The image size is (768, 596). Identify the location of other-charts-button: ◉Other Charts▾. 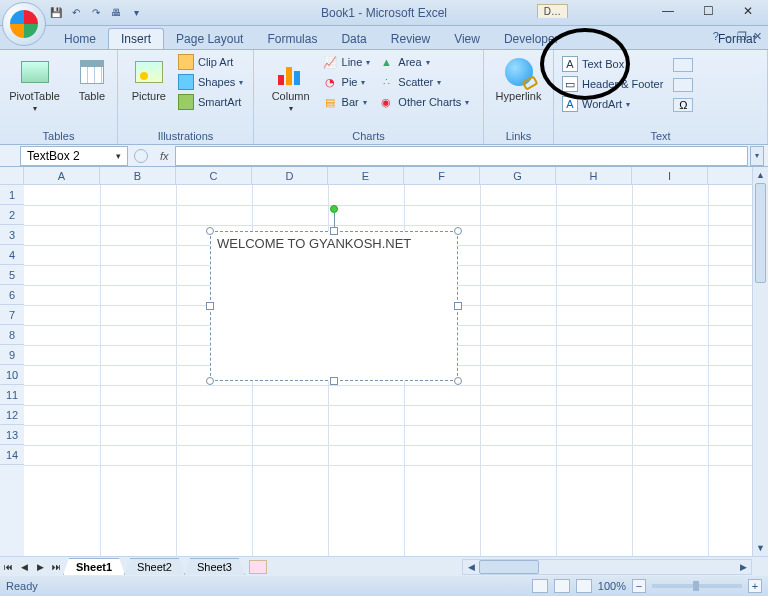
(424, 102).